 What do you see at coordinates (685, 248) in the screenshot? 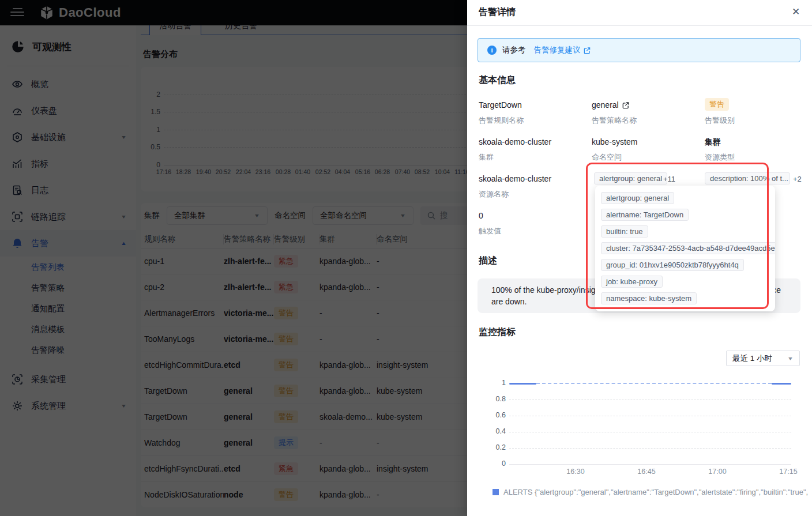
I see `labels-popup: alertgroup: general alertname: TargetDow…` at bounding box center [685, 248].